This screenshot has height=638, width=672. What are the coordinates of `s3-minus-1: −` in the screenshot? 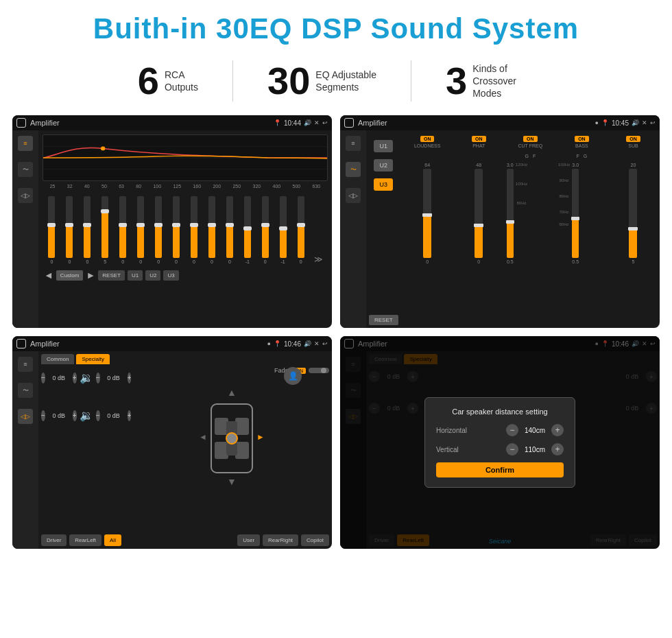 It's located at (43, 416).